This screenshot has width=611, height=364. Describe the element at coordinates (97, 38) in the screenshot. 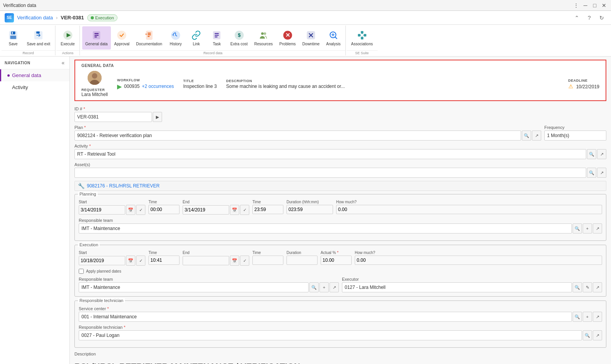

I see `general-data-button: General data` at that location.